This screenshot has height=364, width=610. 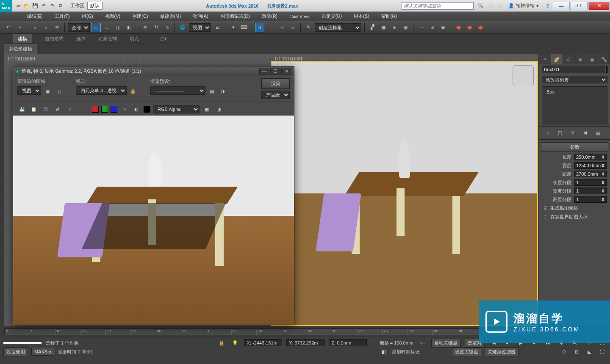 I want to click on select-name-icon: ▭, so click(x=107, y=28).